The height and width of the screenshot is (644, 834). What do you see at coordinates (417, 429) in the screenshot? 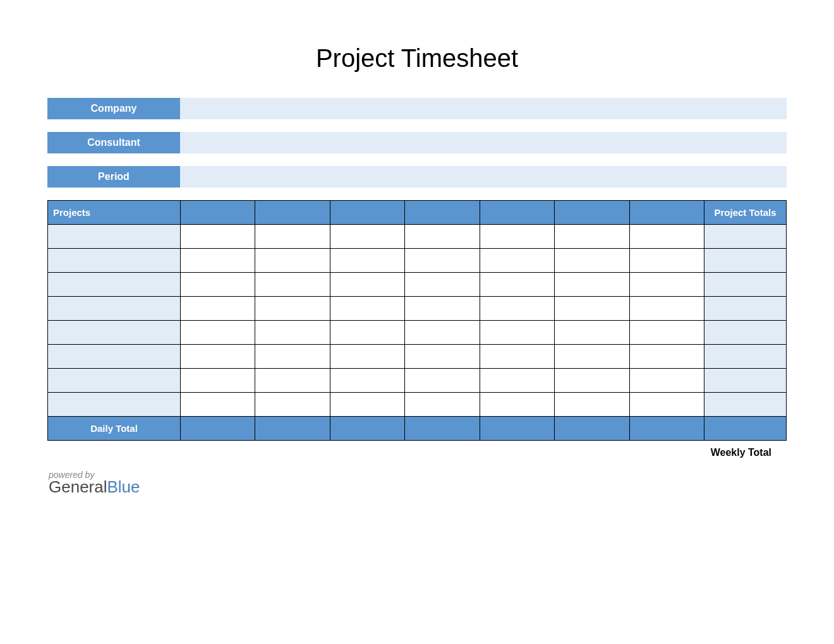
I see `daily-total-row: Daily Total` at bounding box center [417, 429].